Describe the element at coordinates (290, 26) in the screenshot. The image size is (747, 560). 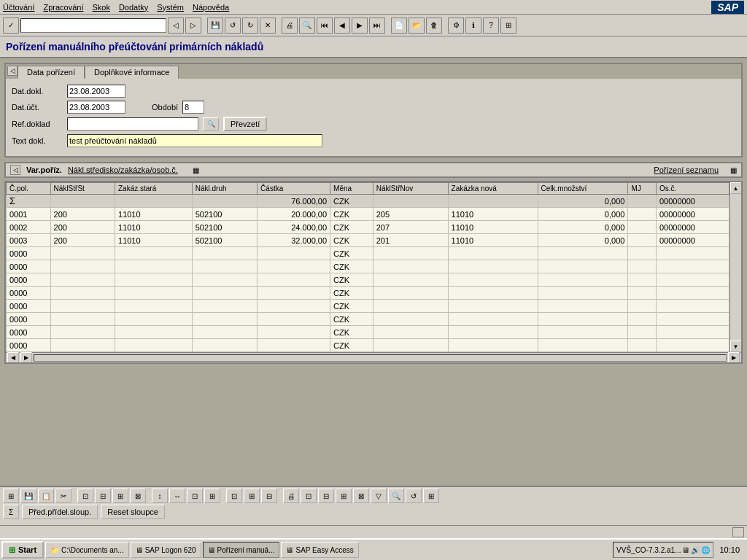
I see `toolbar-print-btn: 🖨` at that location.